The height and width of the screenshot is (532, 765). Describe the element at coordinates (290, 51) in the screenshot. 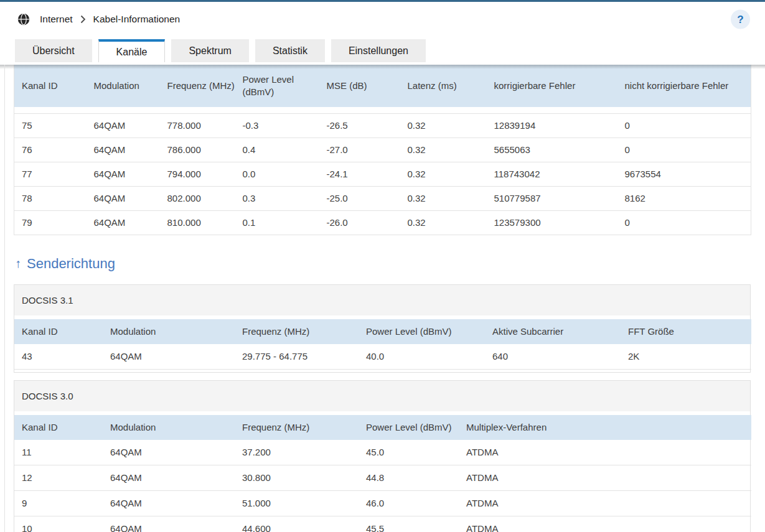

I see `tab-statistik: Statistik` at that location.